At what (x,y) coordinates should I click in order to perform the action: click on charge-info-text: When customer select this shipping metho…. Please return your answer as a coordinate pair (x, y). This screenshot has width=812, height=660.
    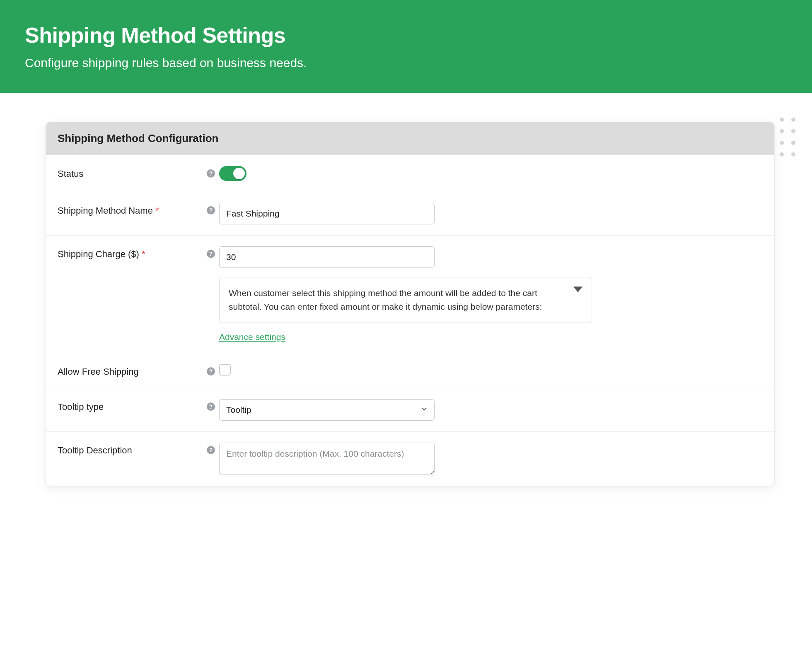
    Looking at the image, I should click on (385, 300).